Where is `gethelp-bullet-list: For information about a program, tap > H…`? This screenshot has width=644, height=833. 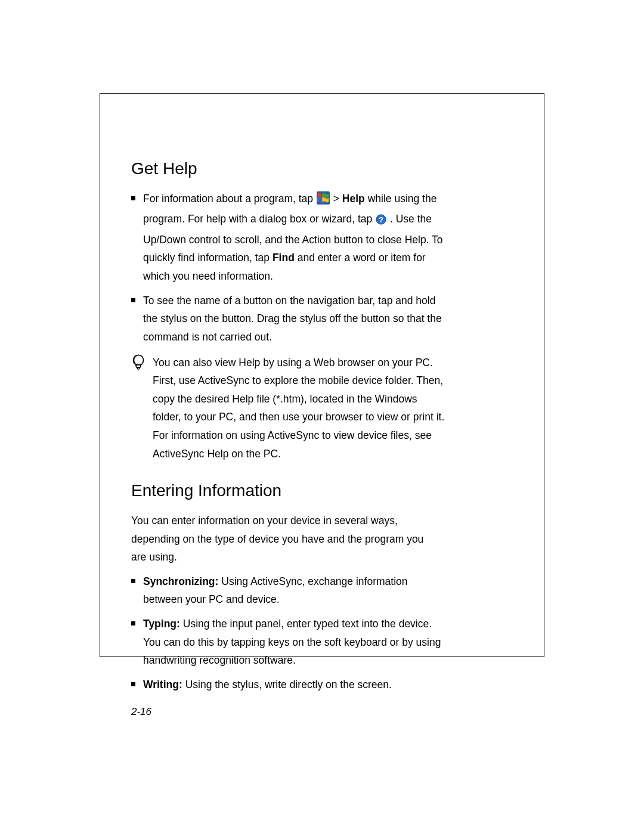
gethelp-bullet-list: For information about a program, tap > H… is located at coordinates (292, 268).